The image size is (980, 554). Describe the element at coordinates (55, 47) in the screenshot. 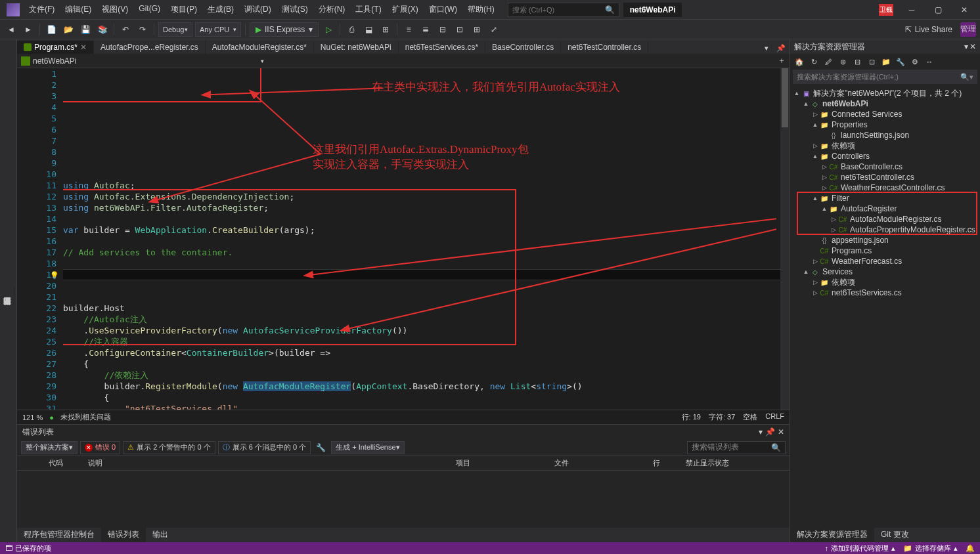

I see `document-tab: Program.cs* ✕` at that location.